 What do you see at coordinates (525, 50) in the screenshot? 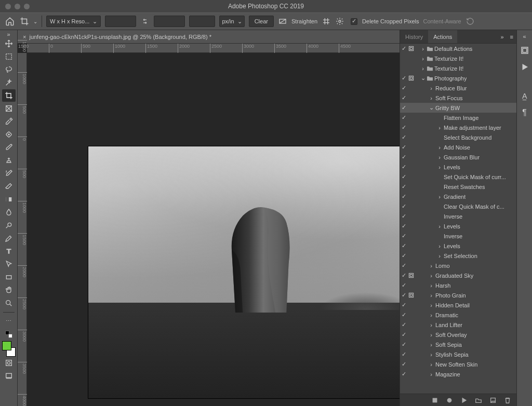
I see `libraries-panel-icon` at bounding box center [525, 50].